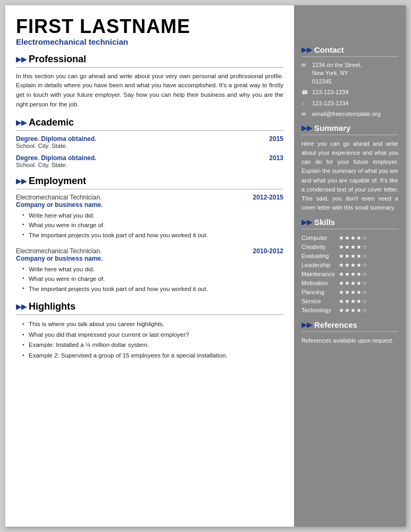 The width and height of the screenshot is (411, 532). What do you see at coordinates (150, 306) in the screenshot?
I see `highlights-header: ▶▶ Highlights` at bounding box center [150, 306].